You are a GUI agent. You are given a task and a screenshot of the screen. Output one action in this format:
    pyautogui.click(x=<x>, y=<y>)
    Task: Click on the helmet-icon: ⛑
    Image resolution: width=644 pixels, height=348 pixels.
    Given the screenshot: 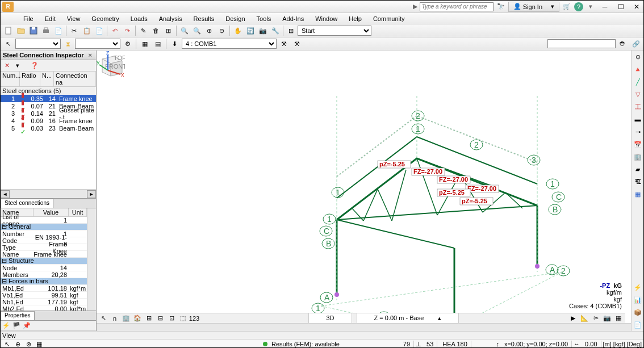 What is the action you would take?
    pyautogui.click(x=622, y=44)
    